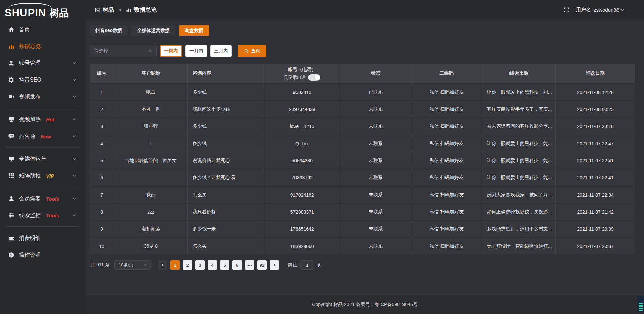 The width and height of the screenshot is (644, 314). Describe the element at coordinates (43, 176) in the screenshot. I see `sidebar-item: 矩阵助推VIP` at that location.